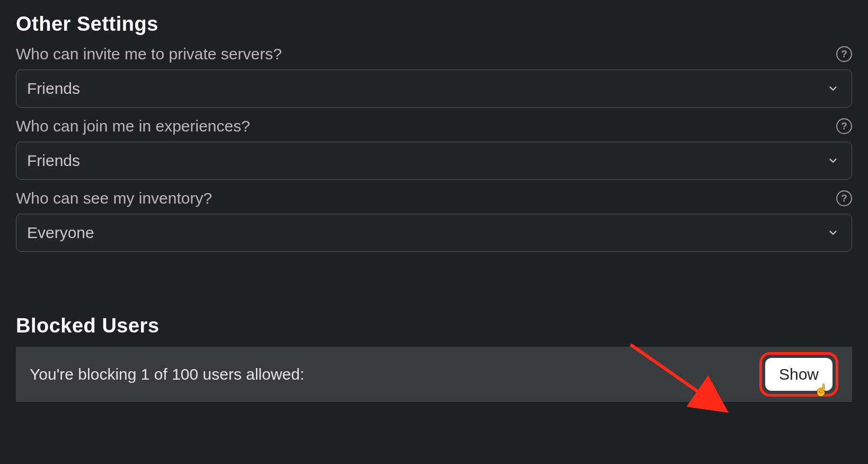  Describe the element at coordinates (434, 76) in the screenshot. I see `setting-private-servers: Who can invite me to private servers? ? …` at that location.